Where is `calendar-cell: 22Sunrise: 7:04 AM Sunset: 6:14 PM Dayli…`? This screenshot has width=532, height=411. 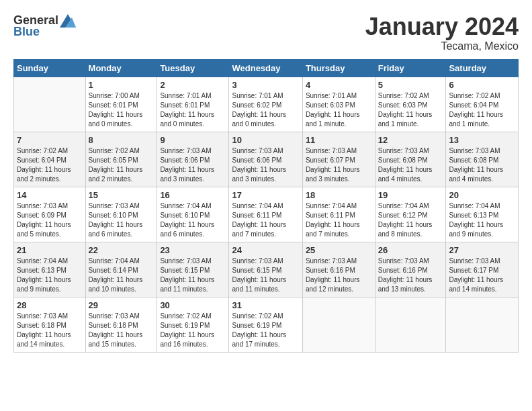 calendar-cell: 22Sunrise: 7:04 AM Sunset: 6:14 PM Dayli… is located at coordinates (121, 269).